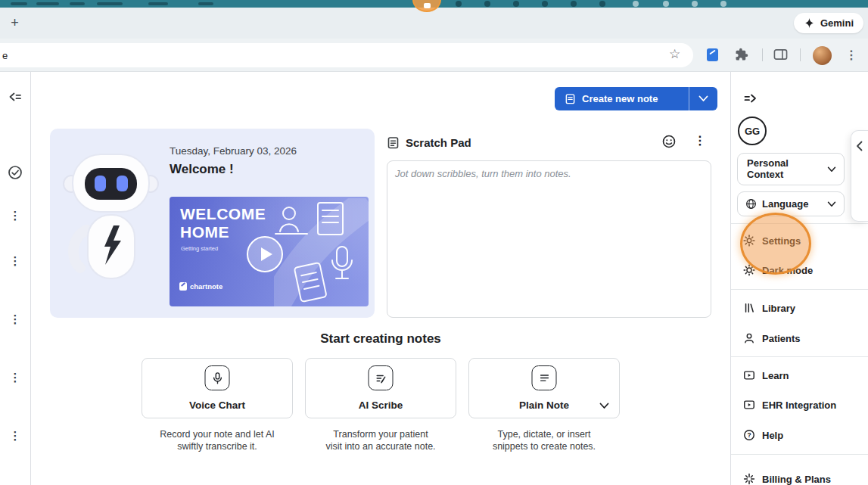 The image size is (868, 485). Describe the element at coordinates (381, 440) in the screenshot. I see `ai-scribe-description: Transform your patient visit into an acc…` at that location.